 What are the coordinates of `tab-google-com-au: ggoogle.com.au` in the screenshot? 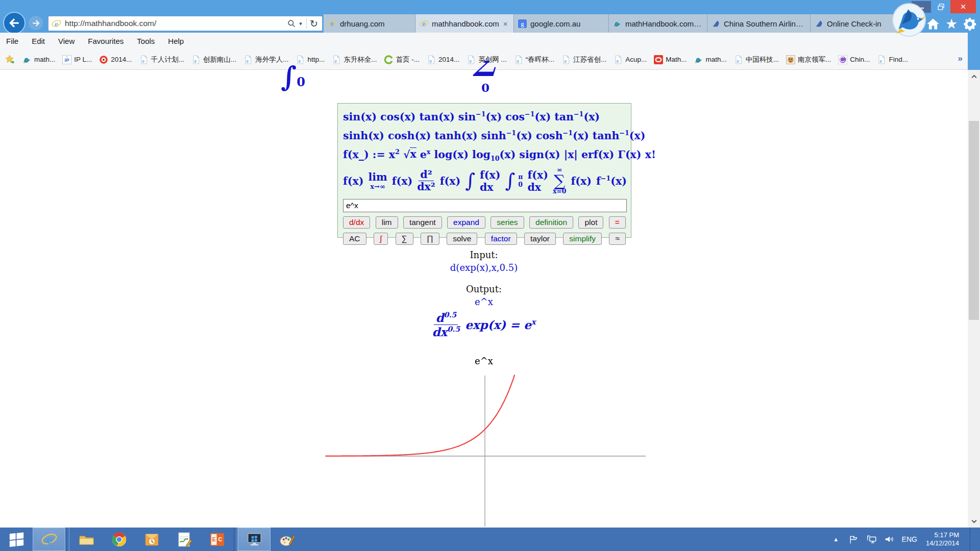 It's located at (561, 23).